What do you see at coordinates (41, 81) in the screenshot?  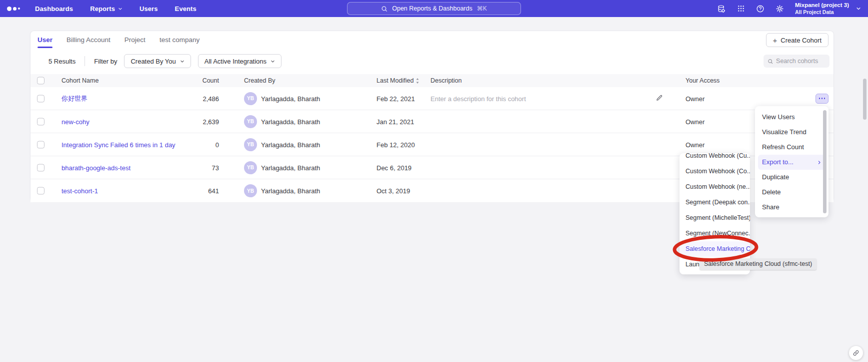 I see `select-all-checkbox` at bounding box center [41, 81].